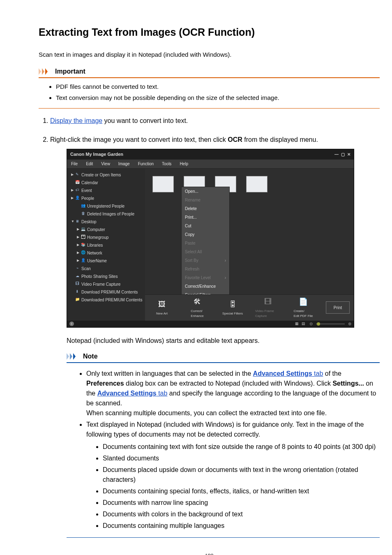 The image size is (392, 555). Describe the element at coordinates (139, 140) in the screenshot. I see `step-2-a: Right-click the image you want to conver…` at that location.